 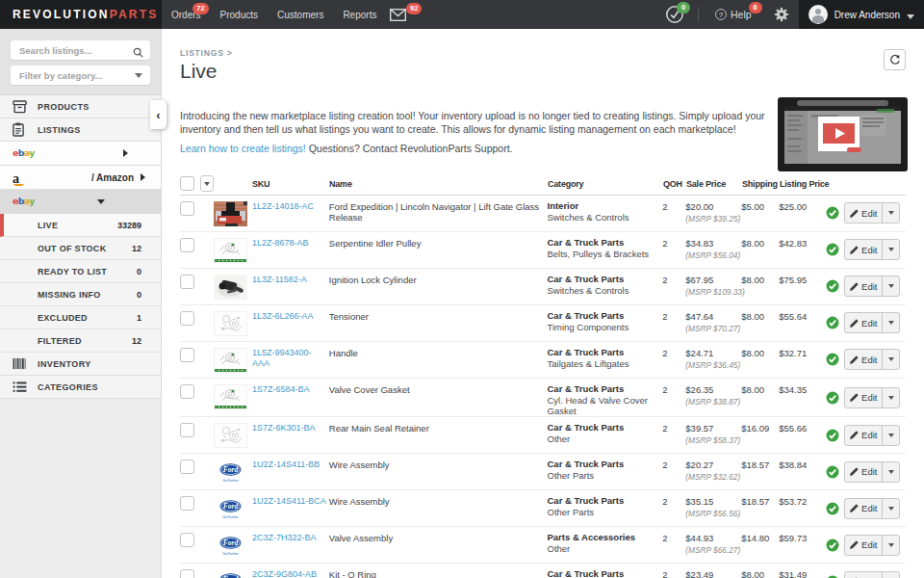 What do you see at coordinates (81, 364) in the screenshot?
I see `sidebar-item-inventory: INVENTORY` at bounding box center [81, 364].